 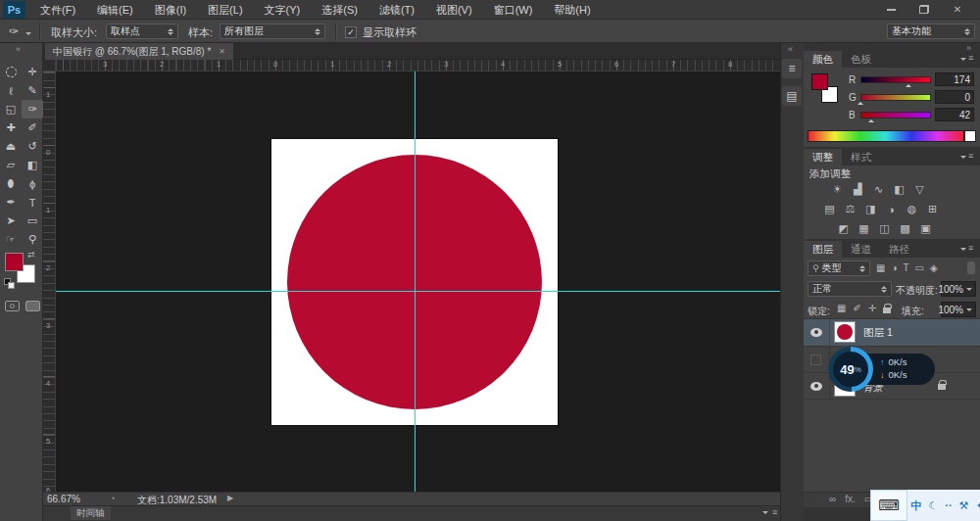 I want to click on menu-filter: 滤镜(T), so click(x=397, y=10).